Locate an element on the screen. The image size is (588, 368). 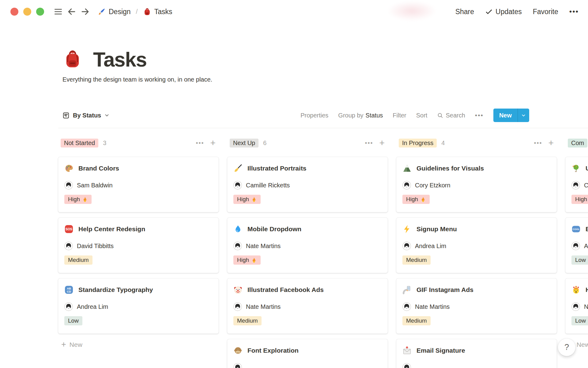
breadcrumb-tasks-label: Tasks is located at coordinates (164, 12).